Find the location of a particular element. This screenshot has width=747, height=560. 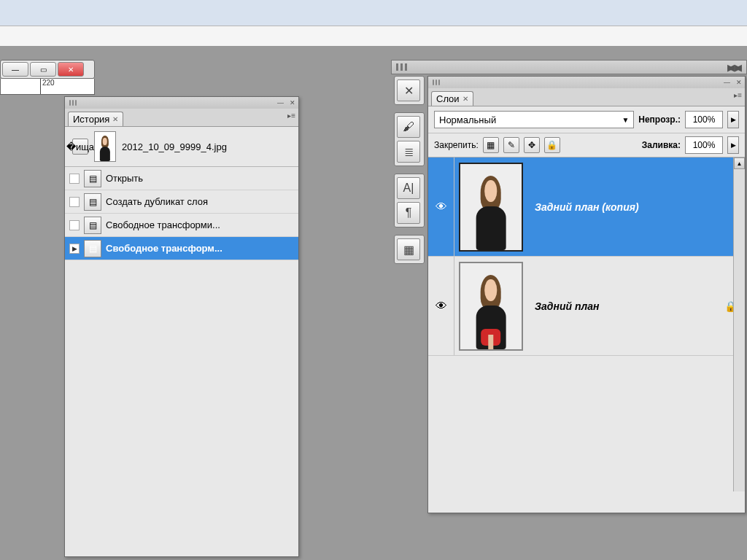

history-step: ▤ Свободное трансформ... is located at coordinates (182, 249).